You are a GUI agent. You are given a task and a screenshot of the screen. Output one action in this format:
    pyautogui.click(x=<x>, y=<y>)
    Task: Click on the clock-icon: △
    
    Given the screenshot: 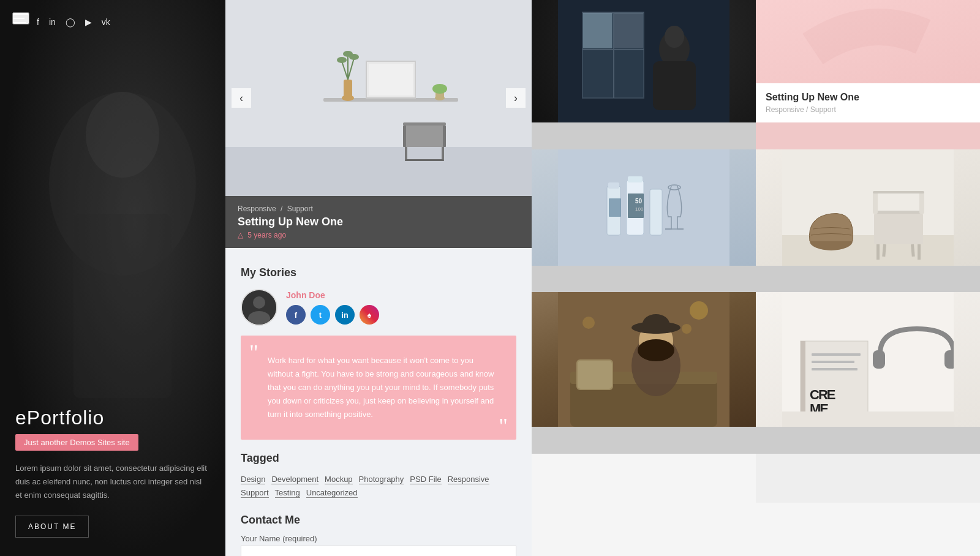 What is the action you would take?
    pyautogui.click(x=240, y=235)
    